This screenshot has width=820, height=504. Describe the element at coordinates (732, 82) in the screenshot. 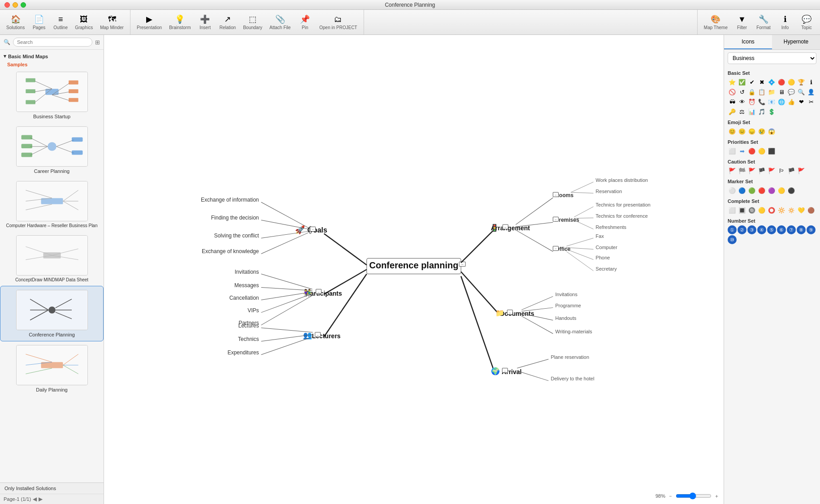

I see `icon-star: ⭐` at that location.